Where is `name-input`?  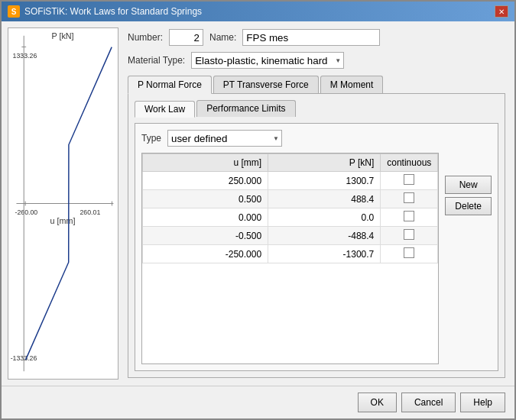
name-input is located at coordinates (311, 37).